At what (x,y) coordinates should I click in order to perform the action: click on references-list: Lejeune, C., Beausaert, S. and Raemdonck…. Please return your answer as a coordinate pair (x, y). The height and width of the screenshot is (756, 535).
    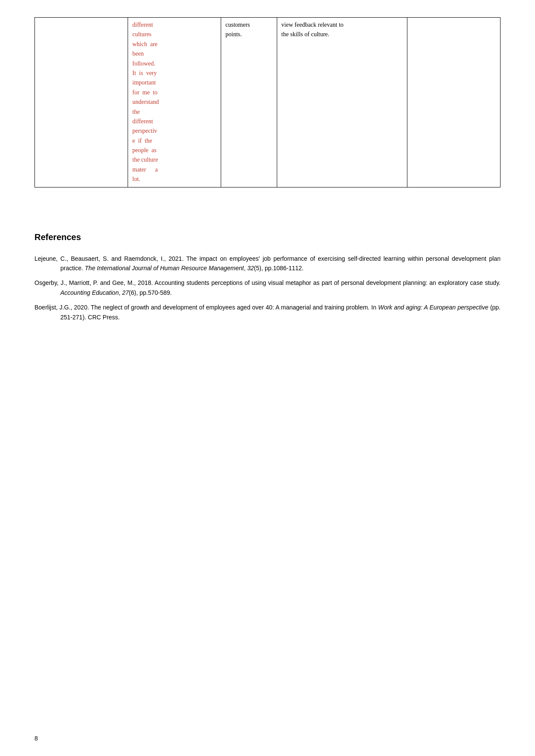
    Looking at the image, I should click on (267, 288).